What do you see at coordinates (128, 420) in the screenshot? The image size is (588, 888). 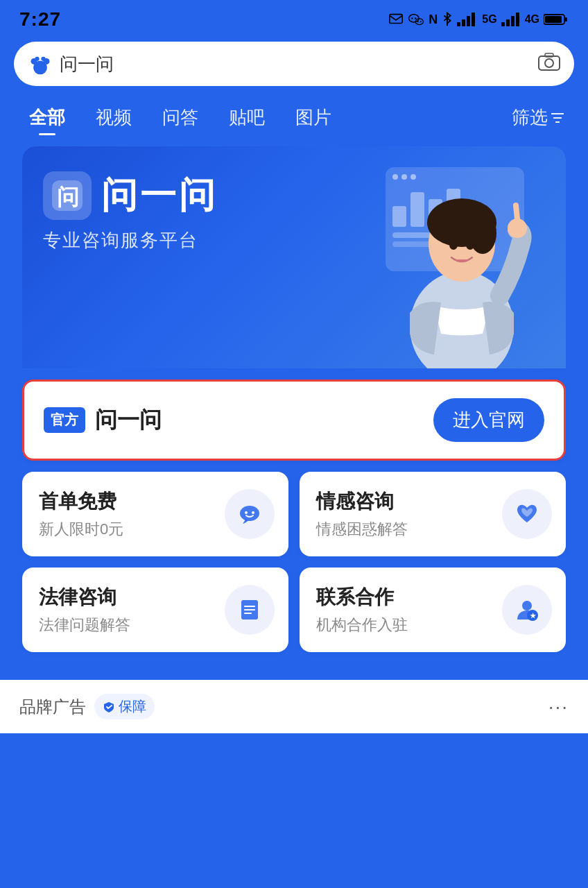 I see `official-name: 问一问` at bounding box center [128, 420].